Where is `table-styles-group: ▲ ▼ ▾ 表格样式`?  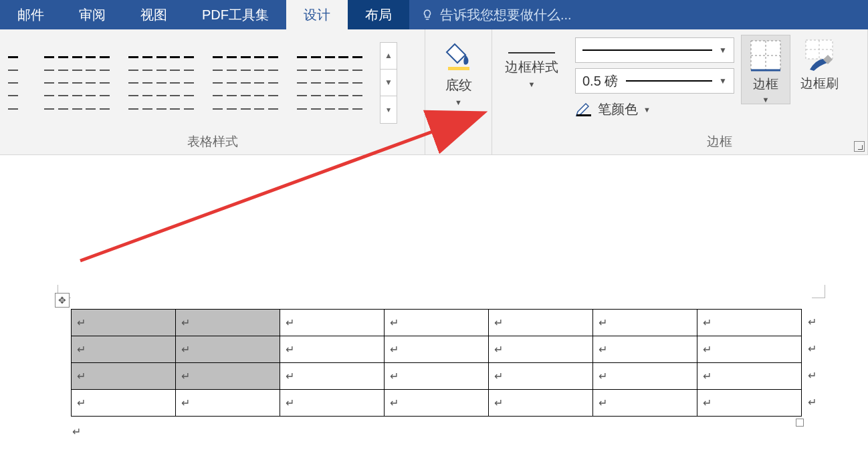 table-styles-group: ▲ ▼ ▾ 表格样式 is located at coordinates (213, 92).